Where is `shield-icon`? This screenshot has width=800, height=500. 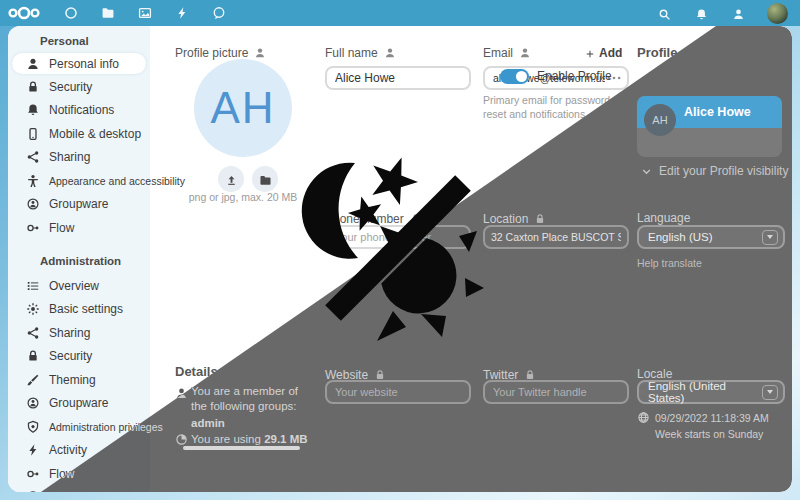
shield-icon is located at coordinates (33, 427).